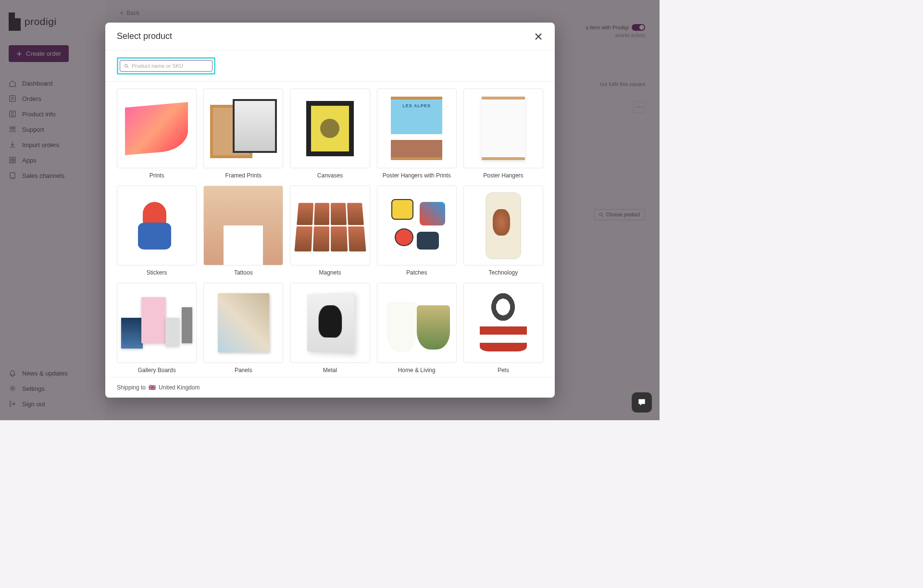 This screenshot has width=923, height=588. I want to click on category-poster-hangers-image, so click(503, 128).